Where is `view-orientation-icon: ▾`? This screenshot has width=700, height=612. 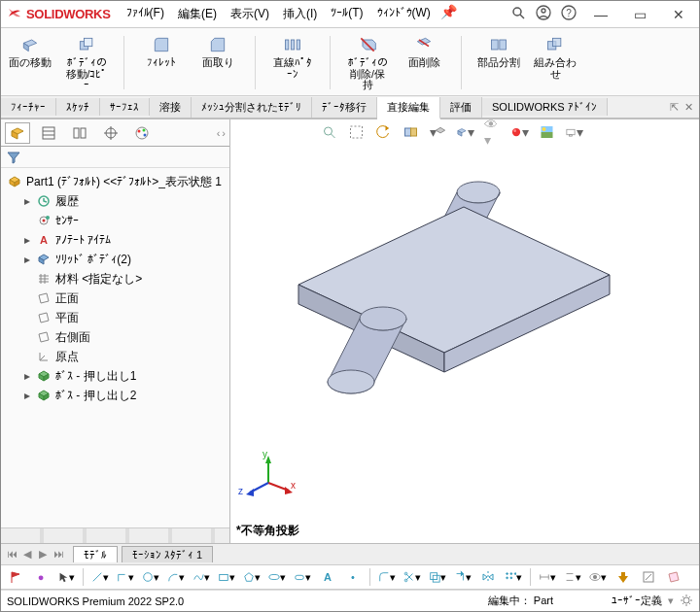 view-orientation-icon: ▾ is located at coordinates (438, 132).